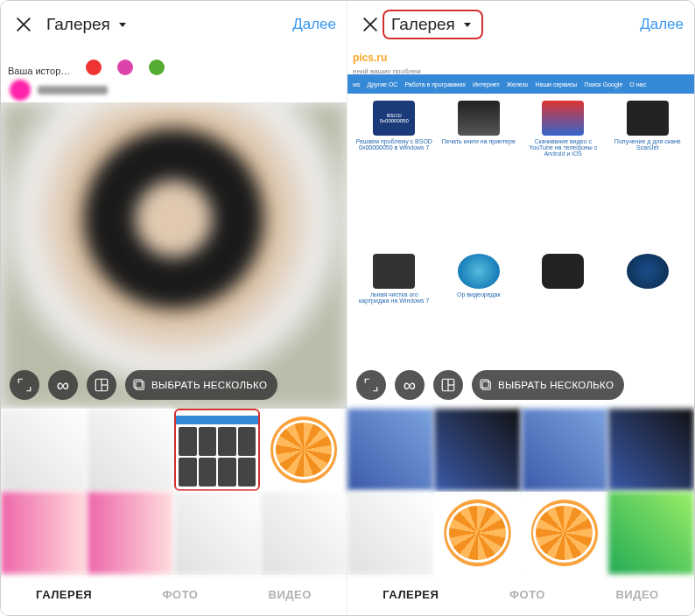  What do you see at coordinates (521, 84) in the screenshot?
I see `site-nav: ws Другие ОС Работа в программах Интерне…` at bounding box center [521, 84].